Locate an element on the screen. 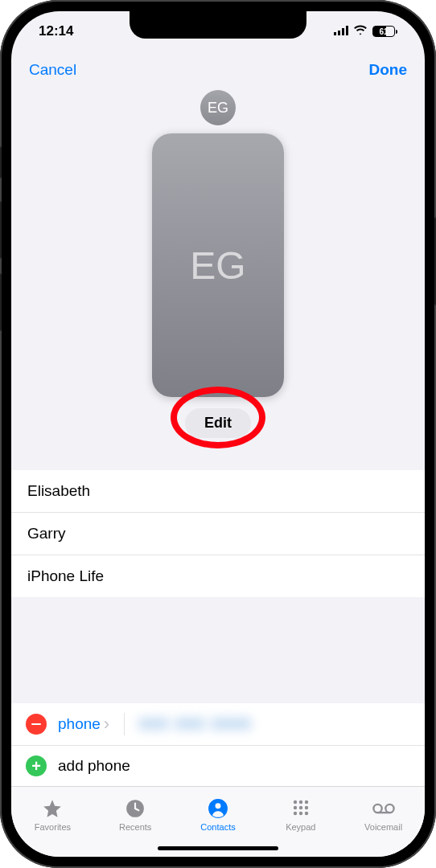  person-circle-icon is located at coordinates (218, 809).